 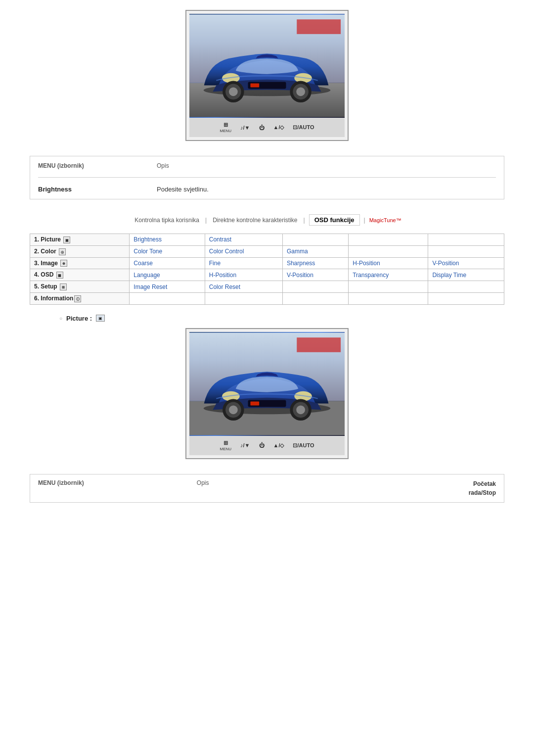 I want to click on auto-button-top: ⊡/AUTO, so click(x=304, y=128).